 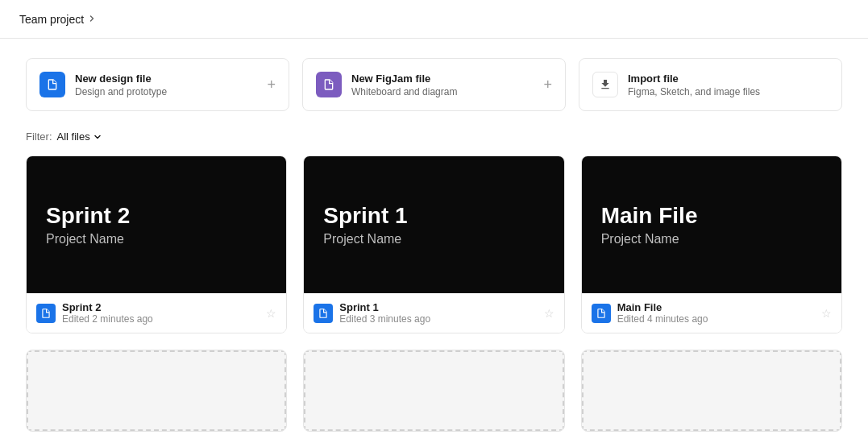 What do you see at coordinates (438, 313) in the screenshot?
I see `file-info-sprint1: Sprint 1 Edited 3 minutes ago` at bounding box center [438, 313].